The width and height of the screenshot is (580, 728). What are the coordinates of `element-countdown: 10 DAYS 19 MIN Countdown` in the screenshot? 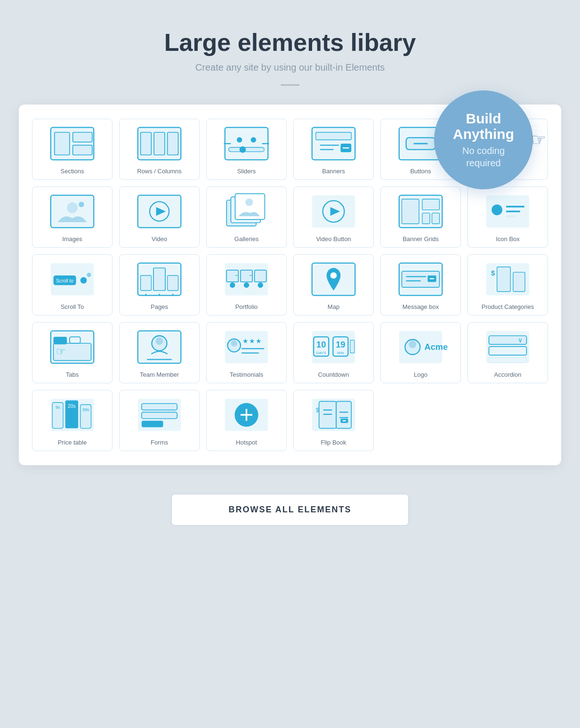 It's located at (333, 353).